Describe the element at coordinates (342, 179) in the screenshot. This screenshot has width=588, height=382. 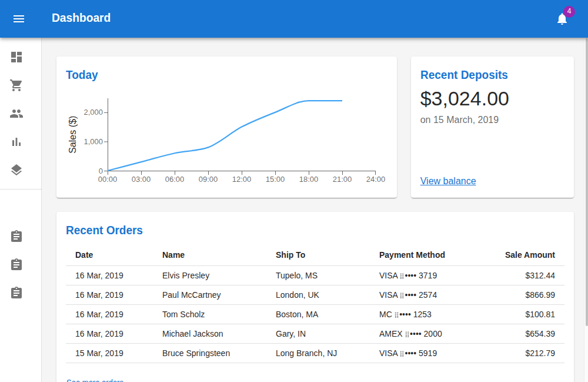
I see `svg-text: 21:00` at that location.